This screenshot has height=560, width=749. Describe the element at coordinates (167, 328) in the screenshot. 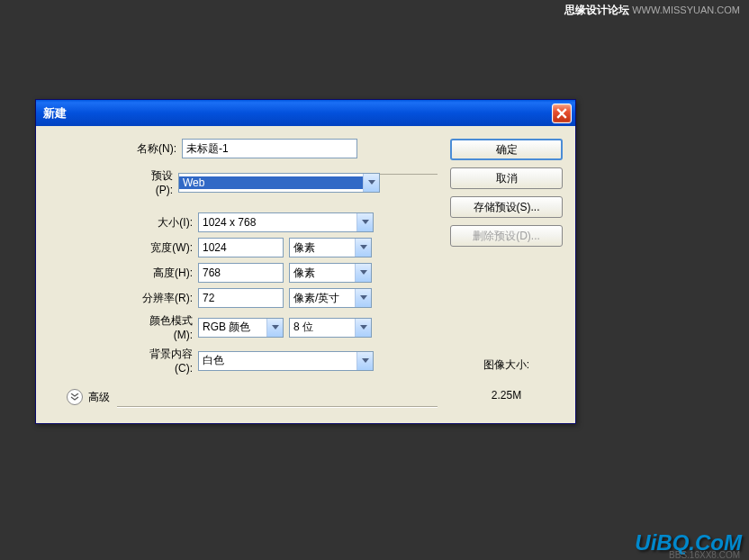

I see `colormode-label: 颜色模式(M):` at that location.